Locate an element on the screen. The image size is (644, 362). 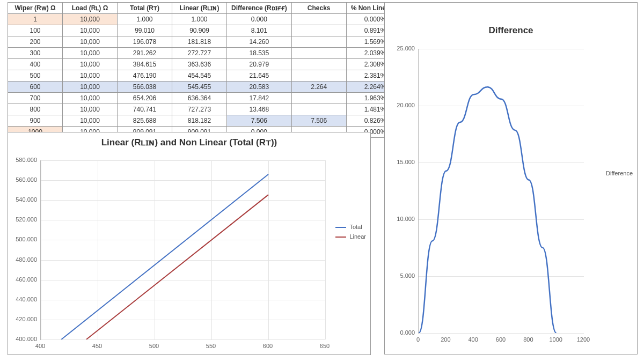
table-cell: 18.535 is located at coordinates (260, 54).